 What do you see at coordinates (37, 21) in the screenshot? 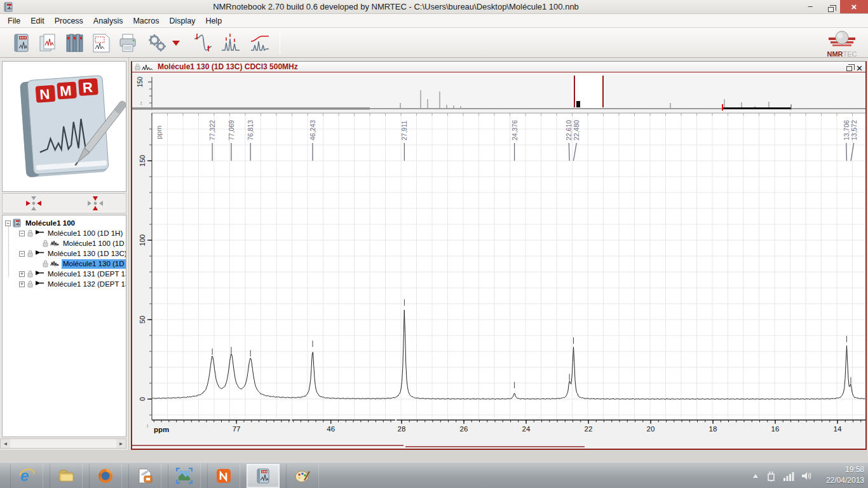
I see `menu-item-edit: Edit` at bounding box center [37, 21].